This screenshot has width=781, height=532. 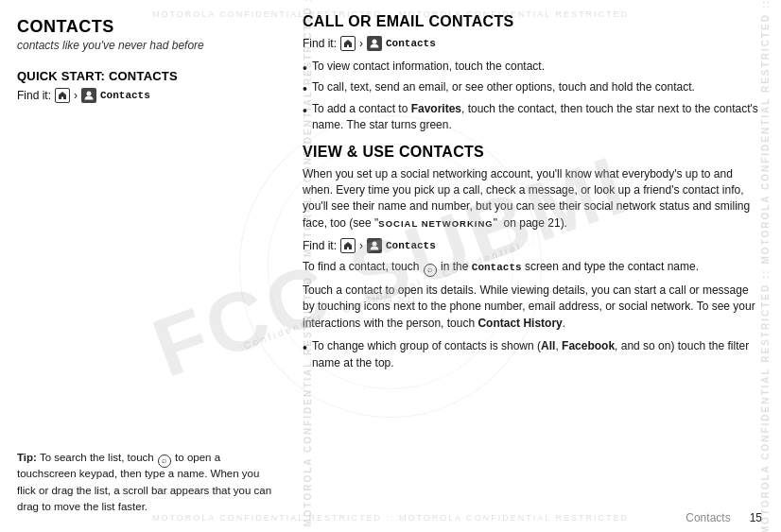 I want to click on page-title: CONTACTS, so click(x=147, y=26).